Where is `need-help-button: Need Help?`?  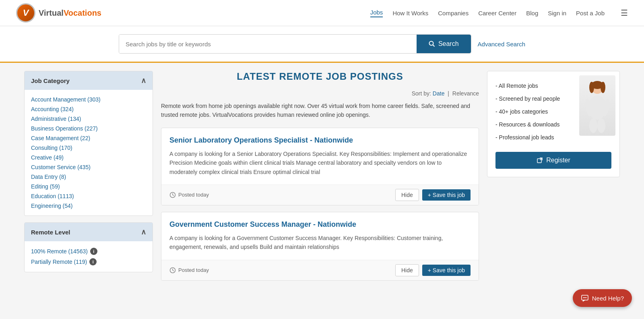
need-help-button: Need Help? is located at coordinates (602, 292).